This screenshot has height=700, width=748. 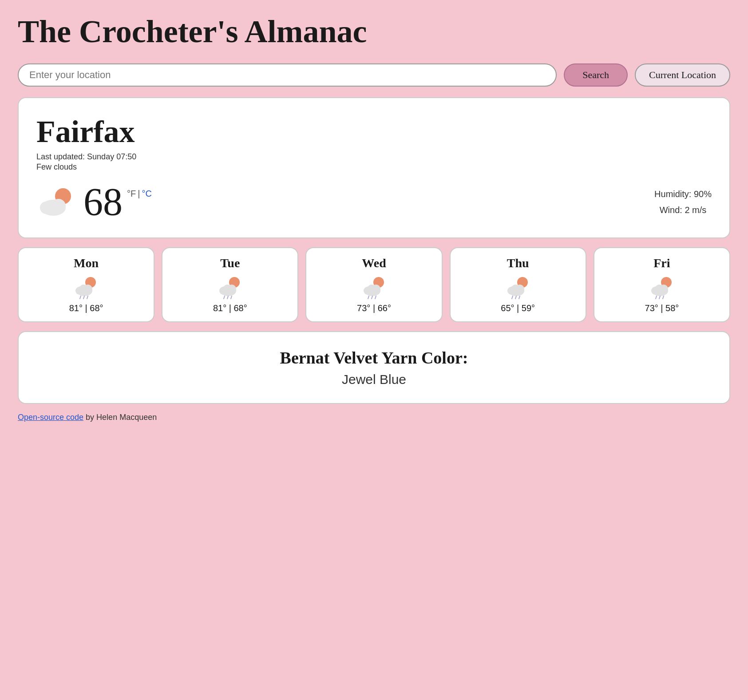 What do you see at coordinates (345, 202) in the screenshot?
I see `weather-icon-temp: 68 °F | °C` at bounding box center [345, 202].